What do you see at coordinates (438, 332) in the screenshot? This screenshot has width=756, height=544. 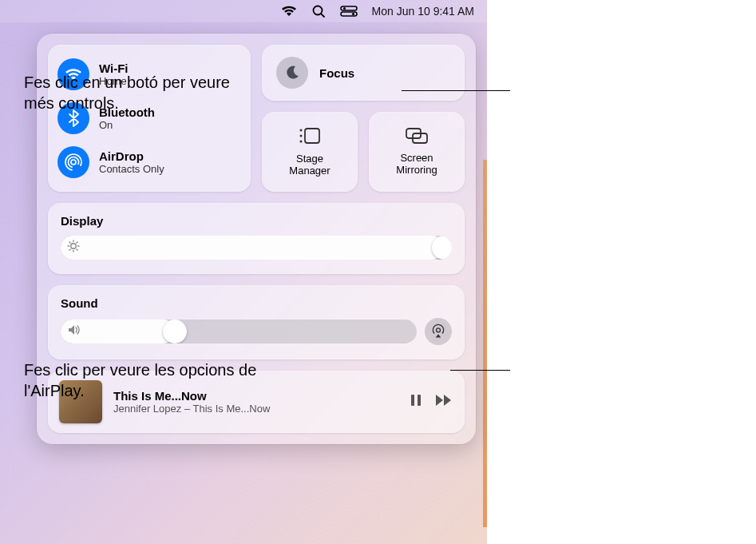 I see `airplay-audio-button` at bounding box center [438, 332].